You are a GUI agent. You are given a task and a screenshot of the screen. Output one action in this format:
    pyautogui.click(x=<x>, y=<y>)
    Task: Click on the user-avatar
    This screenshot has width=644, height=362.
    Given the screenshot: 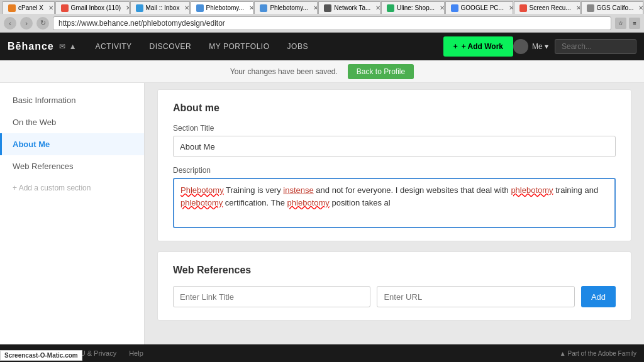 What is the action you would take?
    pyautogui.click(x=521, y=47)
    